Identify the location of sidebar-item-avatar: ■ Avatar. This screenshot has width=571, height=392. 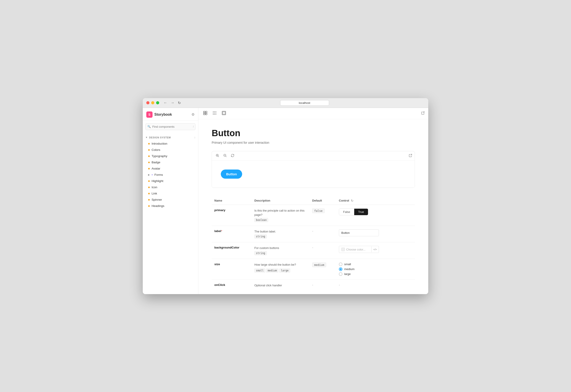
(171, 169).